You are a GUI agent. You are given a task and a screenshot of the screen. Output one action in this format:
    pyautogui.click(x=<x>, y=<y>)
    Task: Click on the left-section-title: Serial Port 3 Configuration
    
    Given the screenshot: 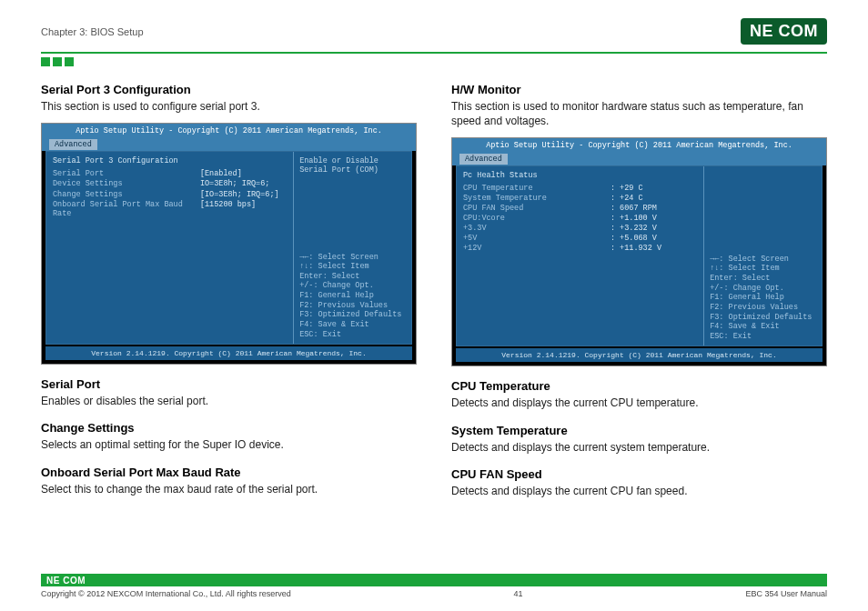 What is the action you would take?
    pyautogui.click(x=229, y=89)
    